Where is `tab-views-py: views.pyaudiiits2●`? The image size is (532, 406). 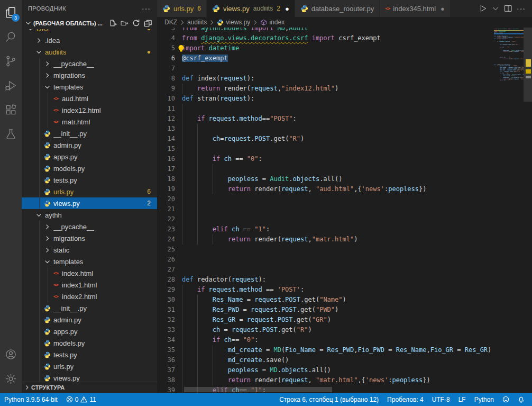
tab-views-py: views.pyaudiiits2● is located at coordinates (251, 8).